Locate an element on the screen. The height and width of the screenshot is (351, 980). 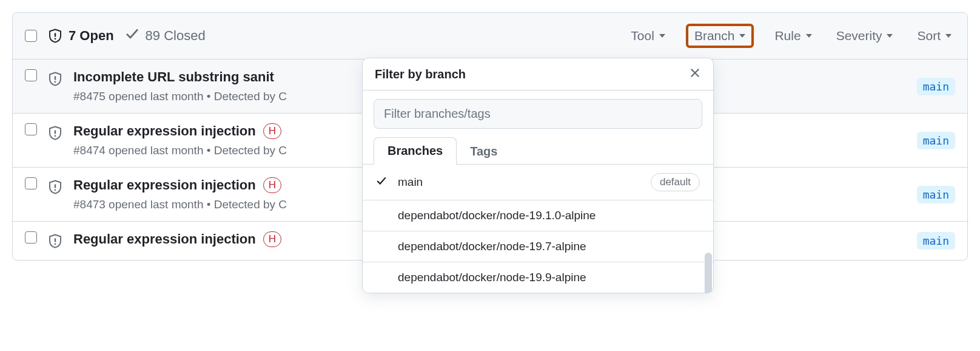
closed-count-text: 89 Closed is located at coordinates (176, 36).